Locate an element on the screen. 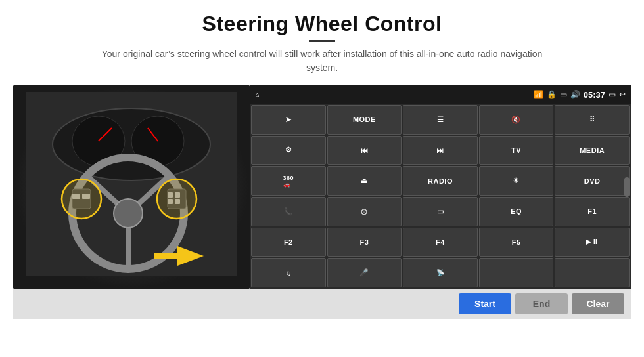 The width and height of the screenshot is (644, 357). wifi-icon: 📶 is located at coordinates (539, 94).